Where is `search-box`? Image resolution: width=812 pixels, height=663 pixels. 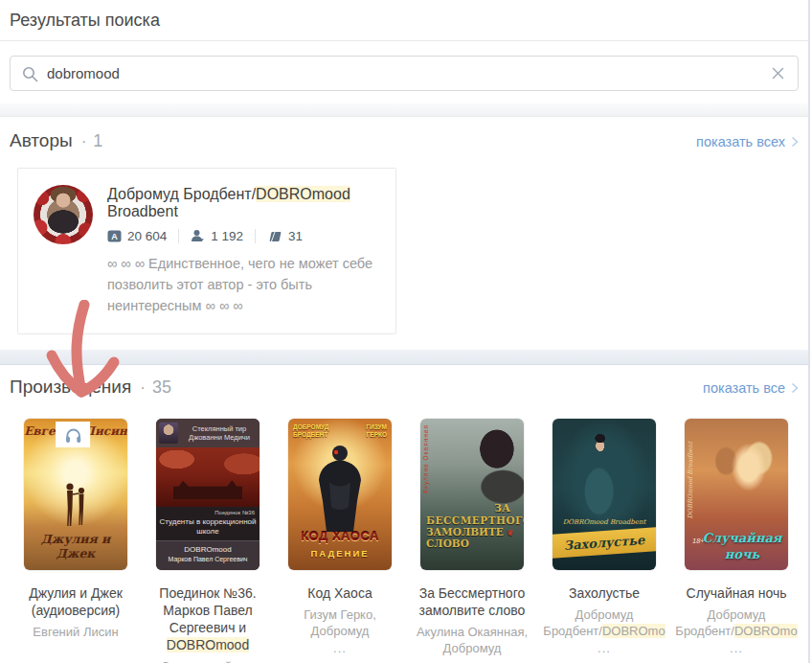 search-box is located at coordinates (404, 73).